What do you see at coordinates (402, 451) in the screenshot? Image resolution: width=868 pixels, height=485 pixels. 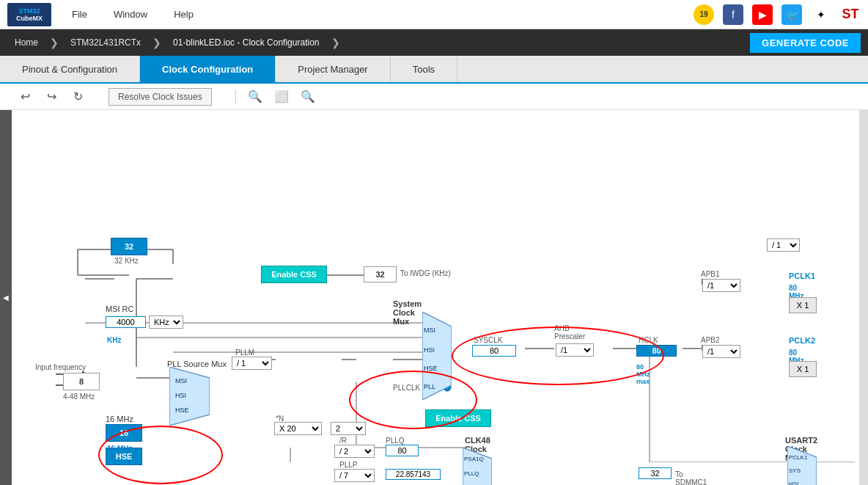 I see `pllq-input` at bounding box center [402, 451].